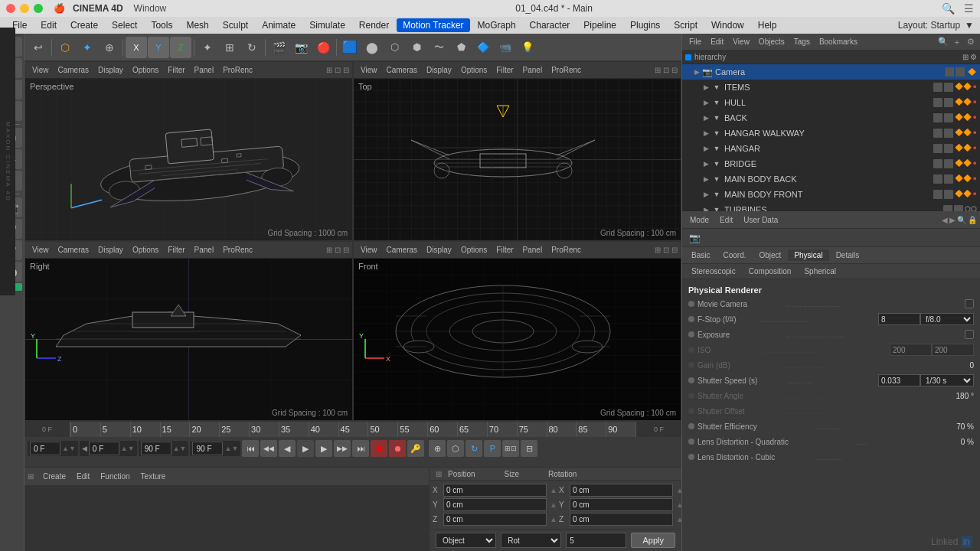 This screenshot has width=980, height=551. Describe the element at coordinates (237, 249) in the screenshot. I see `vp-right-prorenc-btn: ProRenc` at that location.